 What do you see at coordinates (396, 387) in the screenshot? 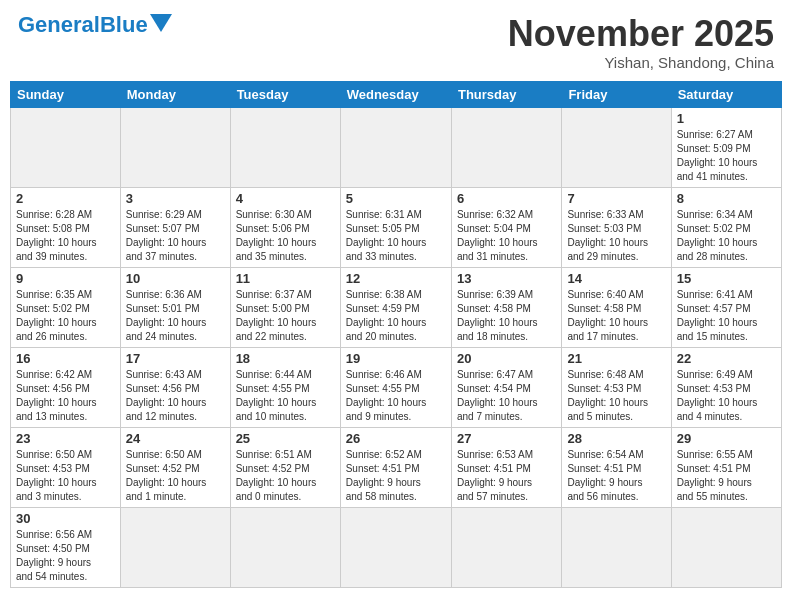
I see `calendar-row-4: 16 Sunrise: 6:42 AMSunset: 4:56 PMDaylig…` at bounding box center [396, 387].